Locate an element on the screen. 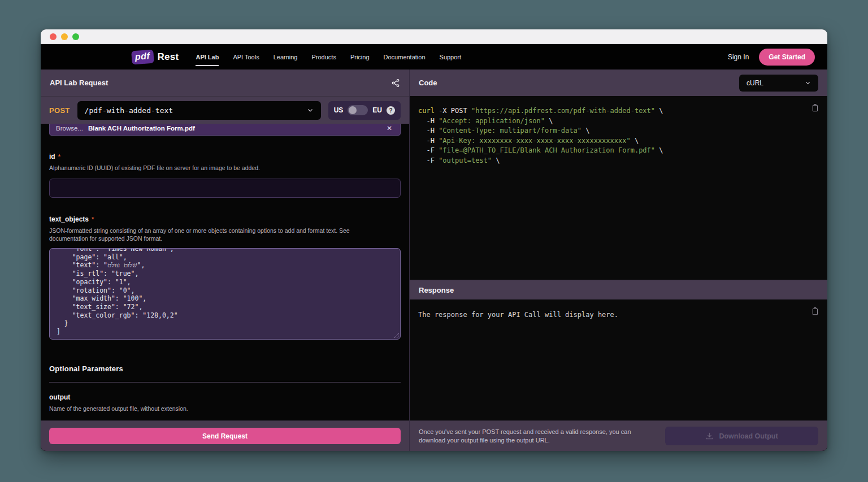  download-output-button: Download Output is located at coordinates (741, 436).